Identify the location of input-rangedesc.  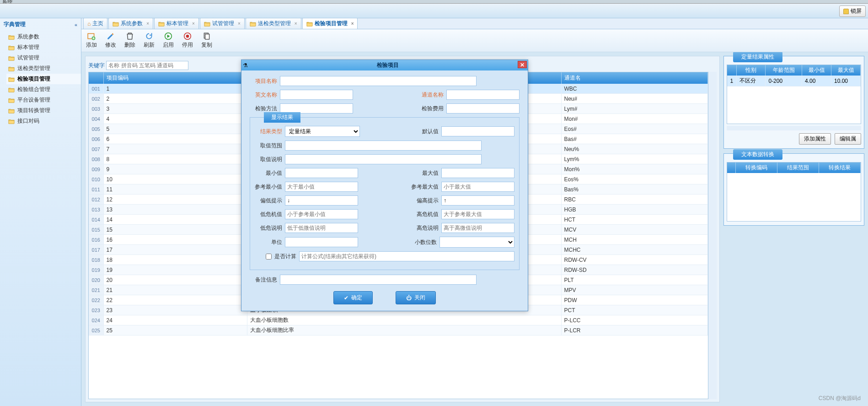
(383, 159).